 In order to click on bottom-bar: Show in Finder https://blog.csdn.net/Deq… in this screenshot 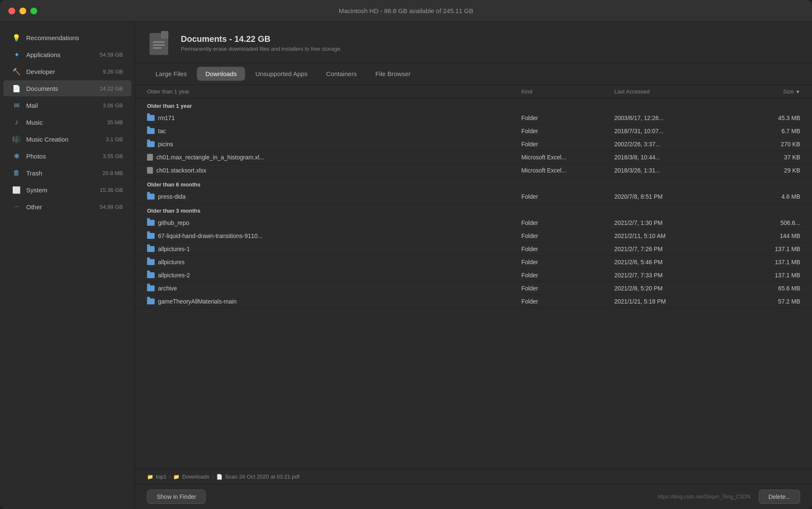, I will do `click(474, 496)`.